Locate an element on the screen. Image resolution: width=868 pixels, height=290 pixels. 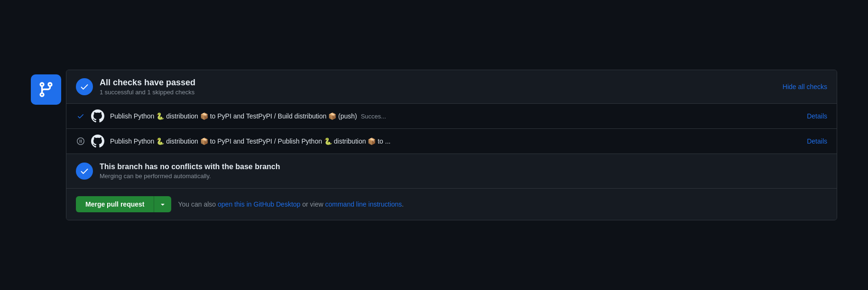
merge-info-before: You can also is located at coordinates (198, 204).